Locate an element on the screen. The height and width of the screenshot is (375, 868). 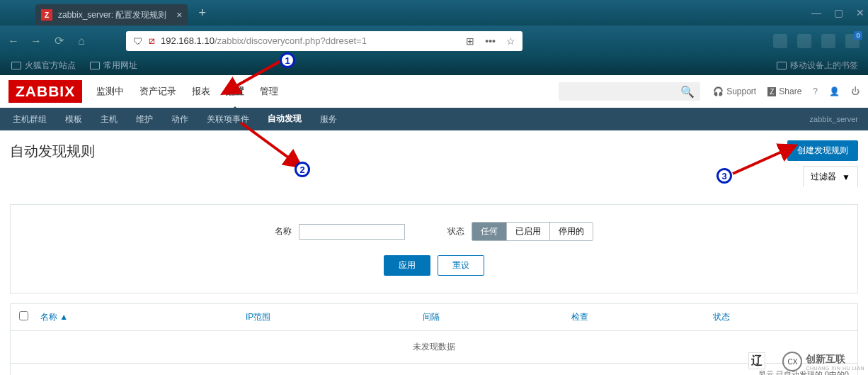
filter-icon: ▼ is located at coordinates (846, 177).